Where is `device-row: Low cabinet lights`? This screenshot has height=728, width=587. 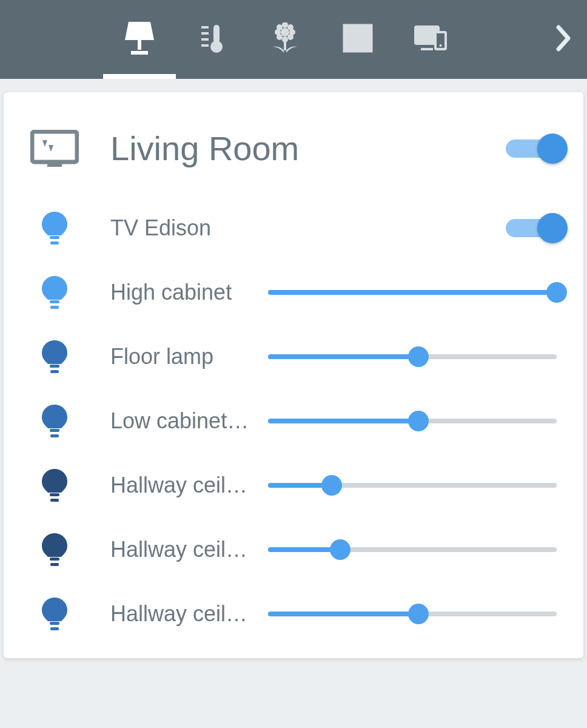
device-row: Low cabinet lights is located at coordinates (294, 421).